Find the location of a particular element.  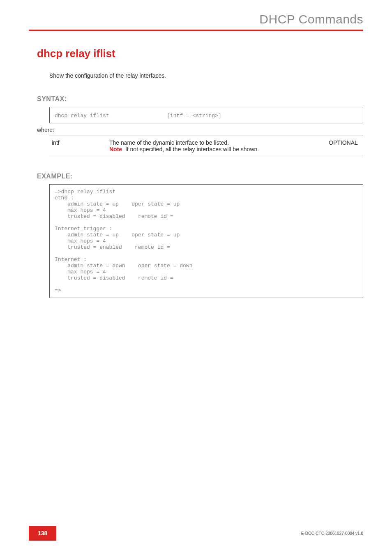

param-desc: The name of the dynamic interface to be … is located at coordinates (217, 146).